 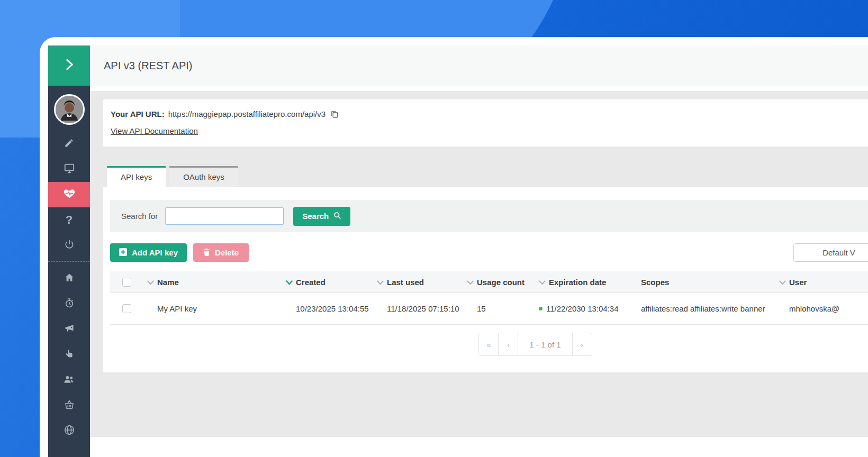 I want to click on sidebar-item-reports, so click(x=69, y=304).